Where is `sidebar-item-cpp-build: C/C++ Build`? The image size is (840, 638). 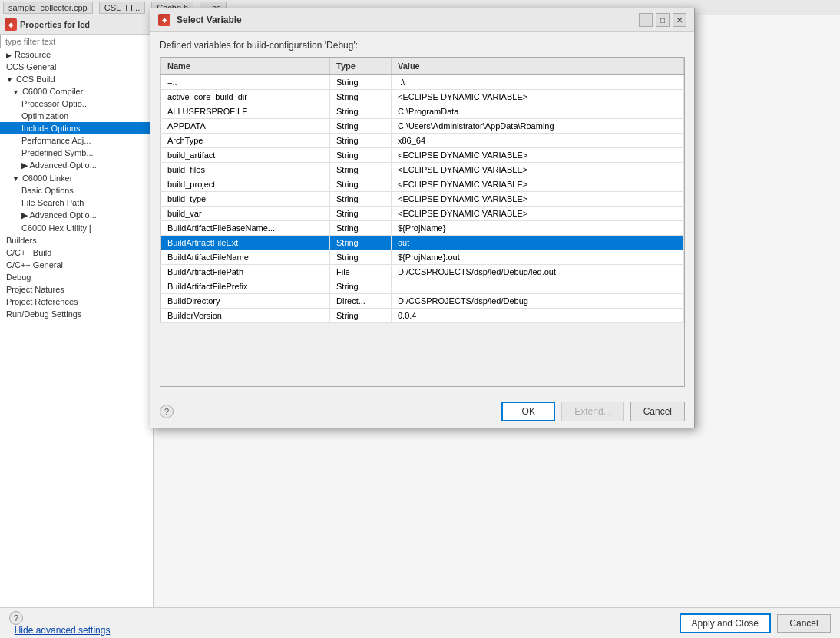
sidebar-item-cpp-build: C/C++ Build is located at coordinates (77, 253).